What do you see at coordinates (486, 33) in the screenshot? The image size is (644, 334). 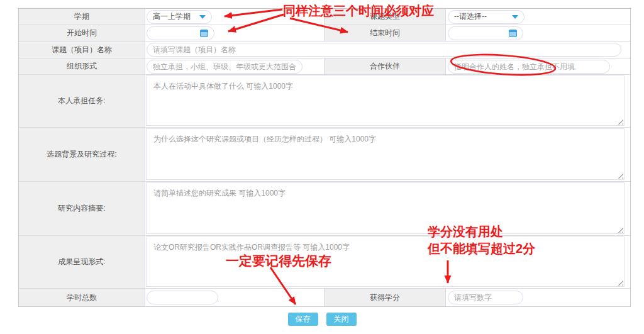 I see `end-time-input` at bounding box center [486, 33].